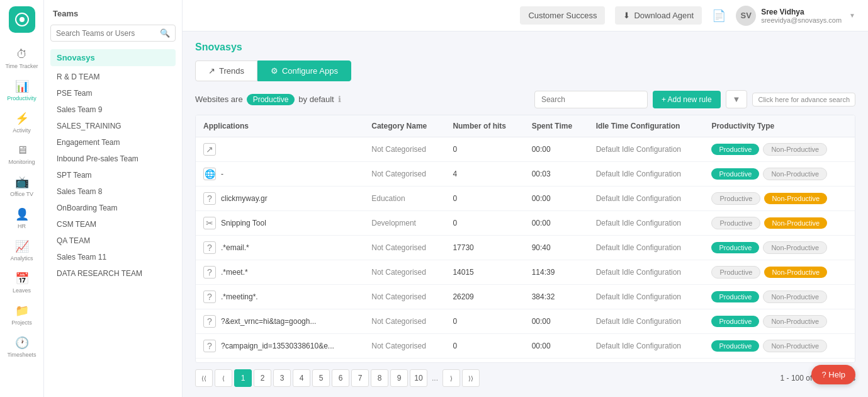  Describe the element at coordinates (485, 248) in the screenshot. I see `cell-hits: 17730` at that location.